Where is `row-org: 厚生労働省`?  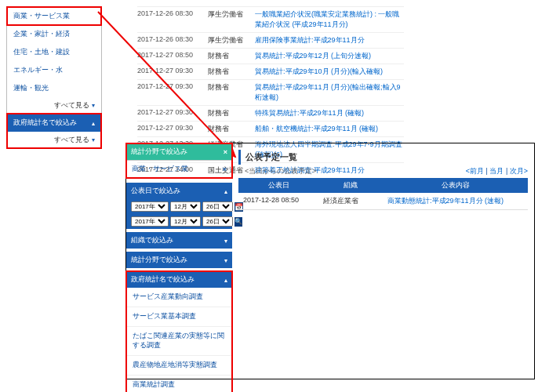
row-org: 厚生労働省 is located at coordinates (231, 11).